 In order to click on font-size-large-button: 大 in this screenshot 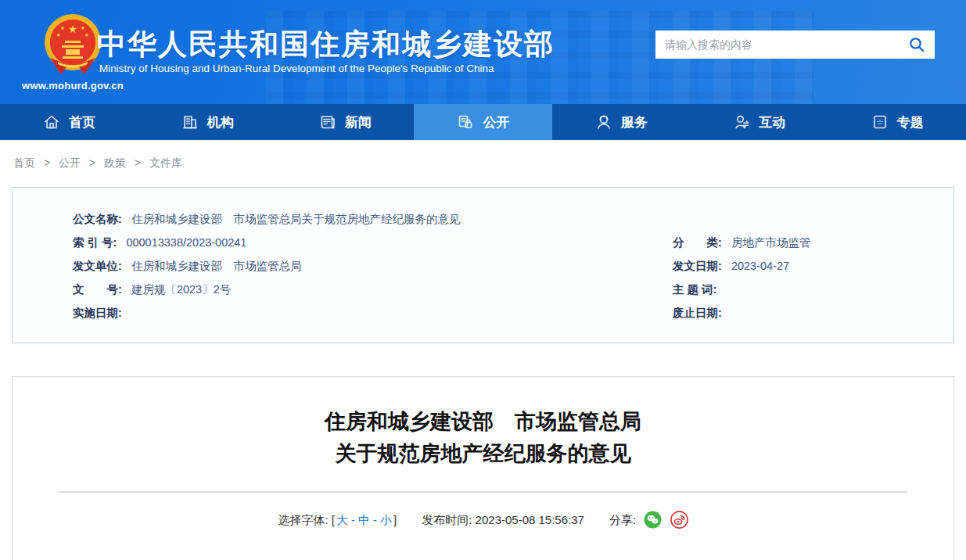, I will do `click(343, 519)`.